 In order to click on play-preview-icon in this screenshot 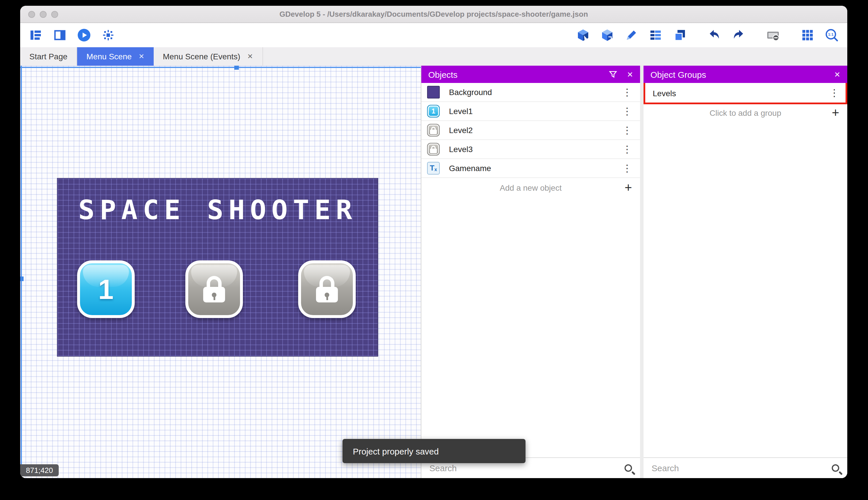, I will do `click(84, 35)`.